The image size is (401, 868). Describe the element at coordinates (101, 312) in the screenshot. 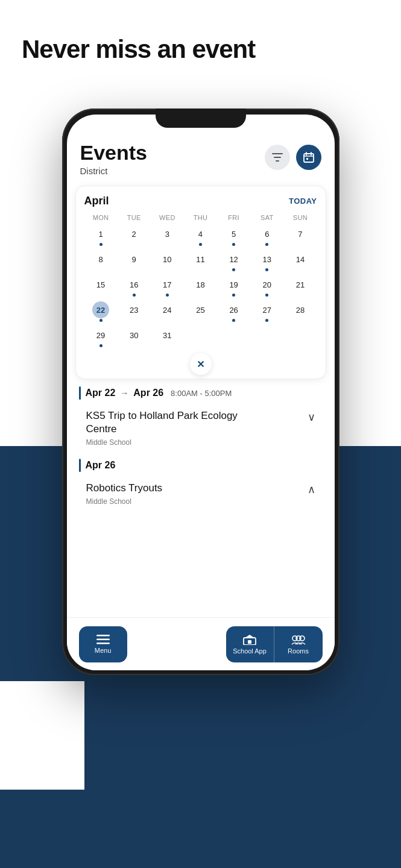

I see `cal-day-22: 22` at that location.